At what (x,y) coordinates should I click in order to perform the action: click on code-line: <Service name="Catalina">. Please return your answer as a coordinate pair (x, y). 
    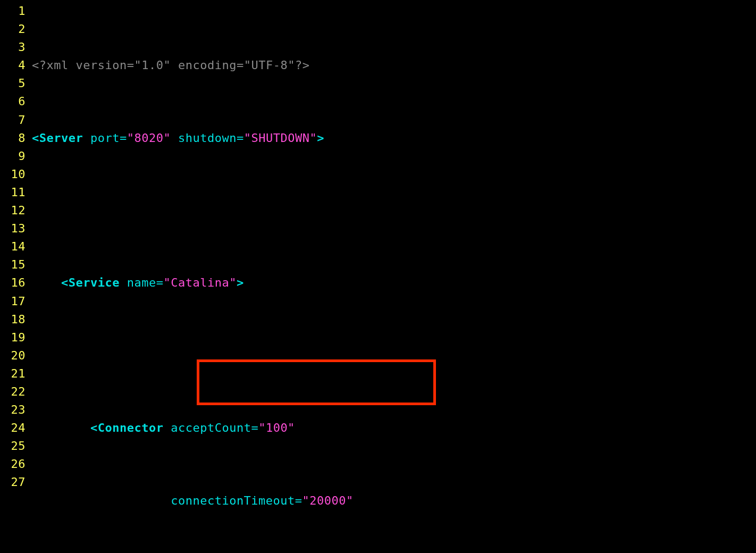
    Looking at the image, I should click on (394, 283).